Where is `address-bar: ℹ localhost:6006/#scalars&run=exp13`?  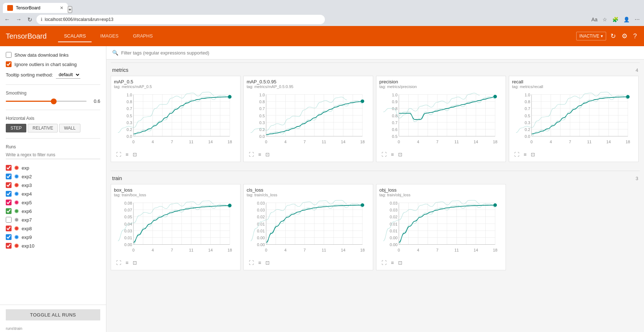 address-bar: ℹ localhost:6006/#scalars&run=exp13 is located at coordinates (181, 19).